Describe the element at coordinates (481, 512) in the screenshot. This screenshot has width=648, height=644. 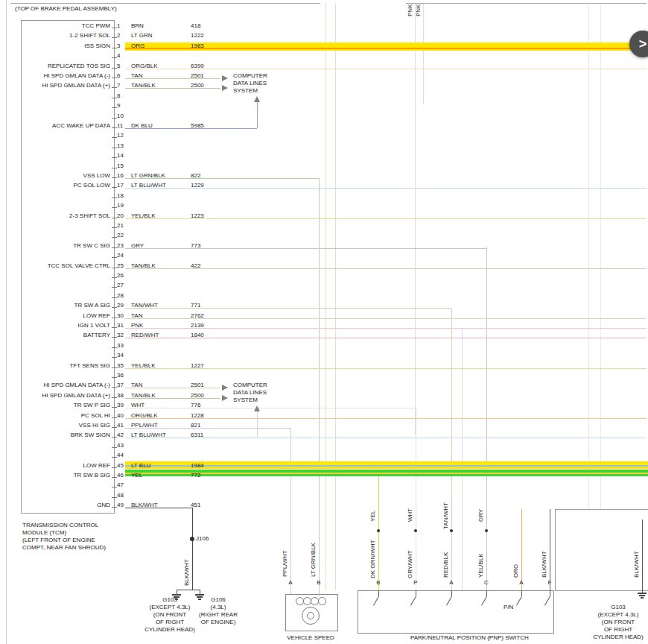
I see `wire-color-vlabel: GRY` at that location.